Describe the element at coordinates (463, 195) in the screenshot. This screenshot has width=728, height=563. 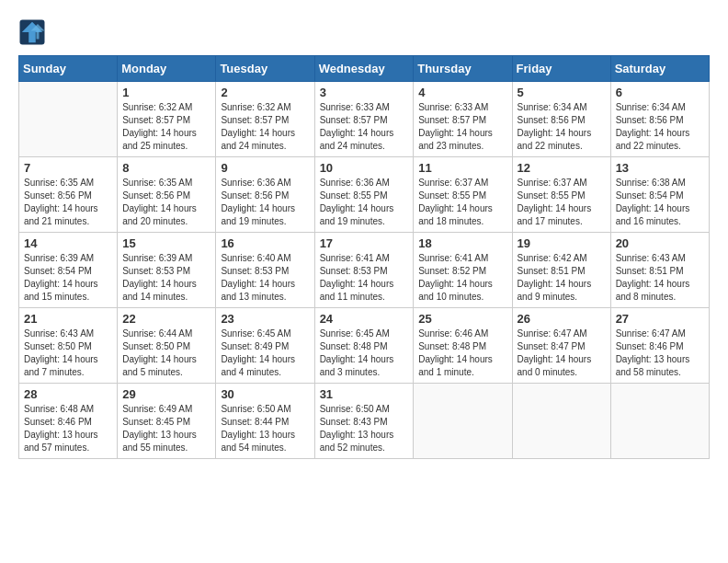
I see `calendar-cell: 11Sunrise: 6:37 AMSunset: 8:55 PMDayligh…` at that location.